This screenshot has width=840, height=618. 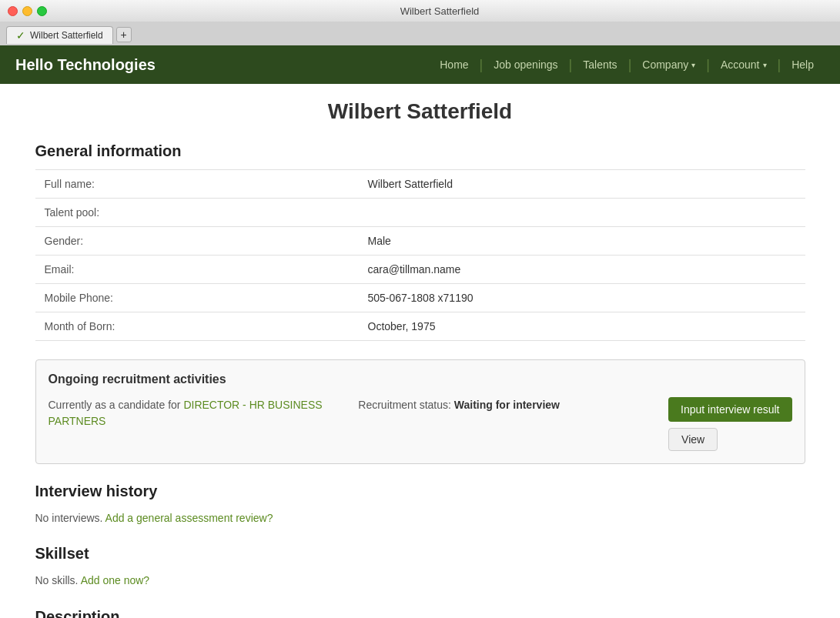 What do you see at coordinates (196, 413) in the screenshot?
I see `recruitment-candidate-info: Currently as a candidate for DIRECTOR - …` at bounding box center [196, 413].